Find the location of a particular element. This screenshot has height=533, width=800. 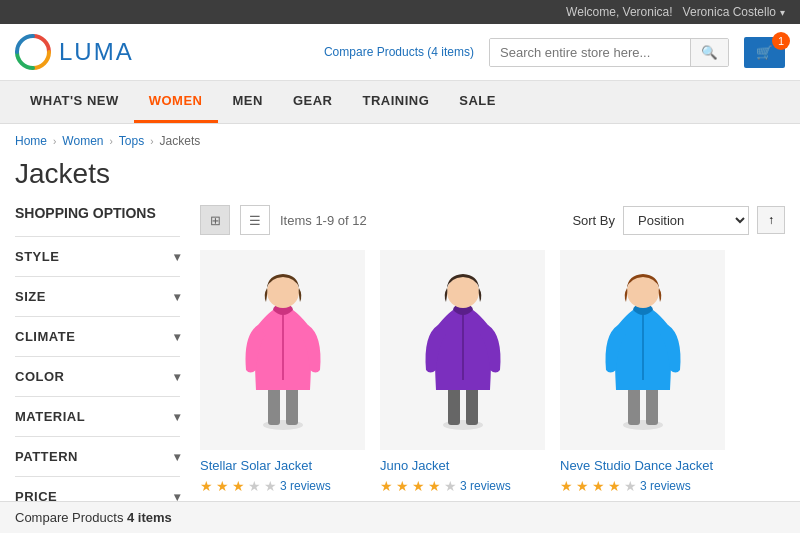

filter-material: MATERIAL ▾ is located at coordinates (98, 416).